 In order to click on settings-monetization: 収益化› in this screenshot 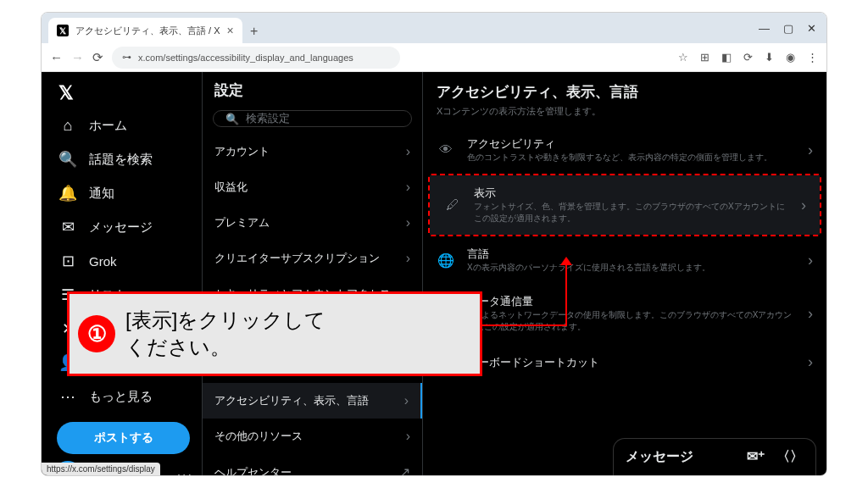, I will do `click(312, 187)`.